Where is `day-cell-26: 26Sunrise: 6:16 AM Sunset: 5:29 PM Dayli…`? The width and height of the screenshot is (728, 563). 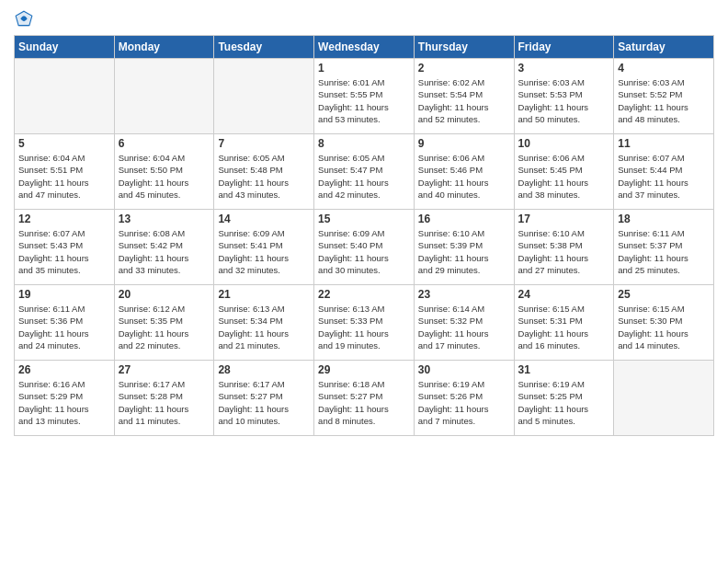 day-cell-26: 26Sunrise: 6:16 AM Sunset: 5:29 PM Dayli… is located at coordinates (64, 398).